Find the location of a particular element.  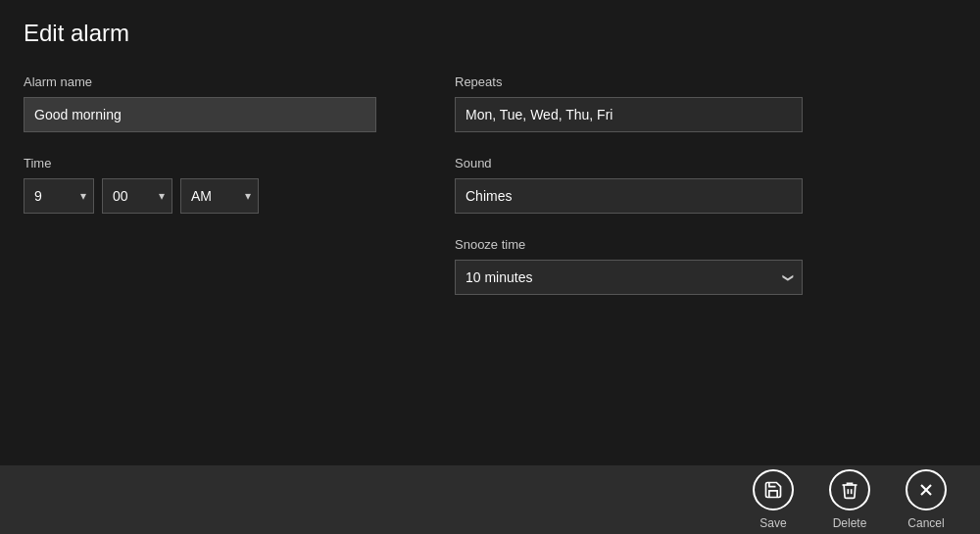

sound-group: Sound is located at coordinates (631, 184).